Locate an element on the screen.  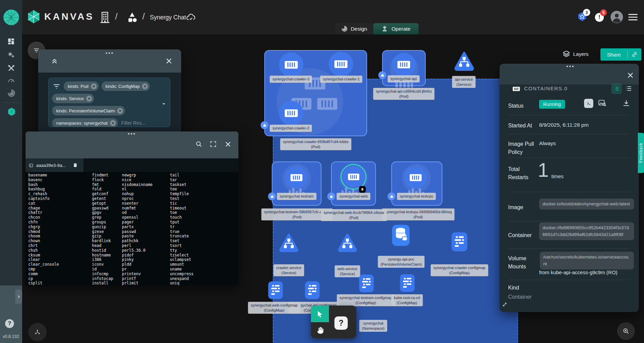
node-label-testram-configmap: synergychat-testram-configmap(ConfigMap) is located at coordinates (366, 300).